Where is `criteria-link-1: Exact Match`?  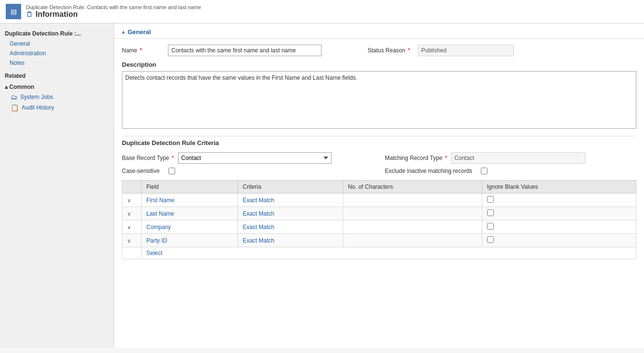
criteria-link-1: Exact Match is located at coordinates (259, 214).